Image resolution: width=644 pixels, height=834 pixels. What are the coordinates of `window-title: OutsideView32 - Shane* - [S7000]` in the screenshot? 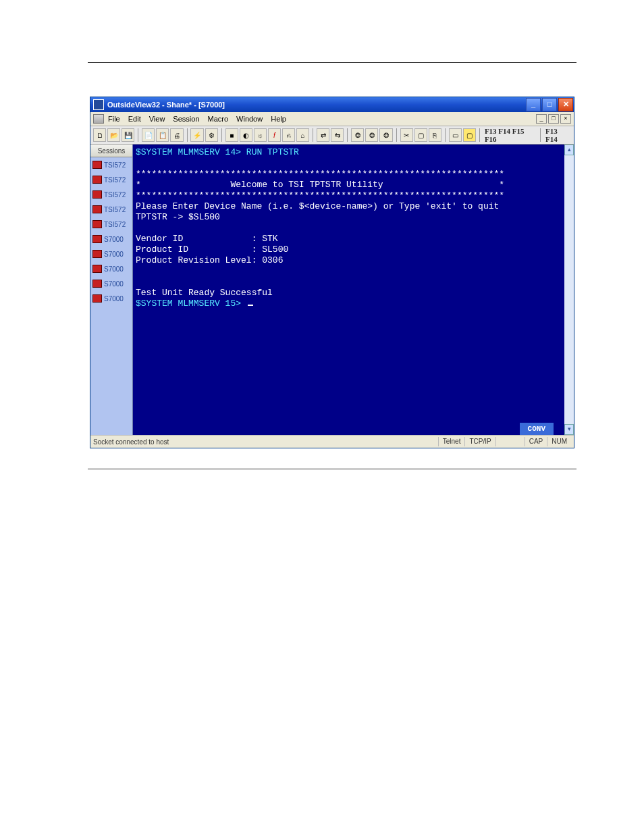 It's located at (166, 105).